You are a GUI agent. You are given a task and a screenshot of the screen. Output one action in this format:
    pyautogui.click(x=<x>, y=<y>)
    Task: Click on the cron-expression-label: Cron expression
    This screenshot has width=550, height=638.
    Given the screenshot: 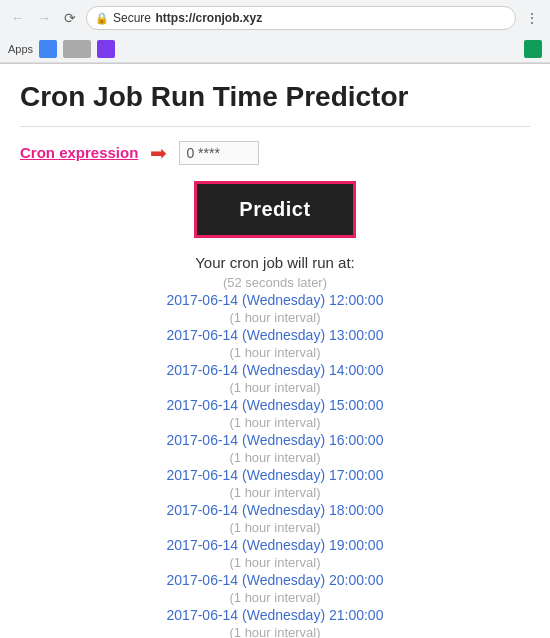 What is the action you would take?
    pyautogui.click(x=79, y=152)
    